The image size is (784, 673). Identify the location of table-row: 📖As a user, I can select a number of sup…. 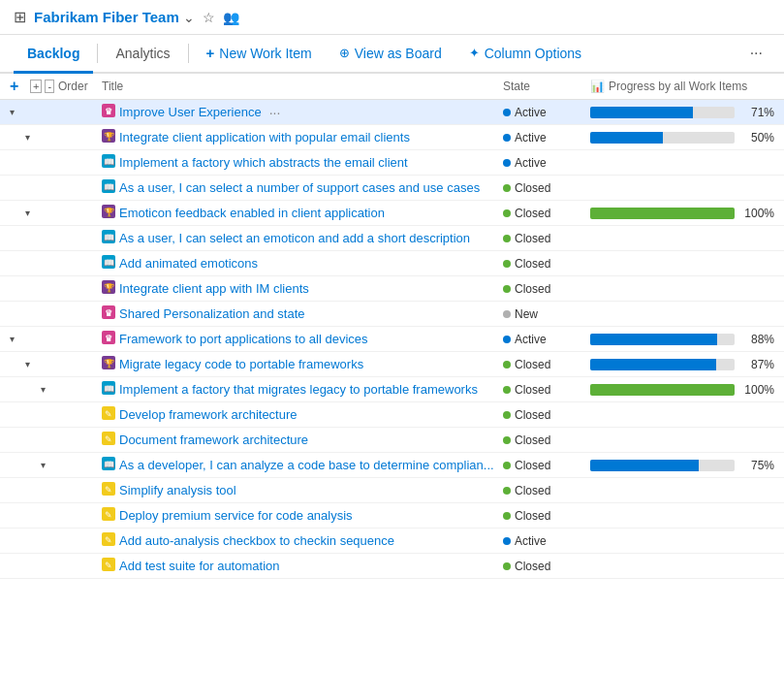
(392, 188).